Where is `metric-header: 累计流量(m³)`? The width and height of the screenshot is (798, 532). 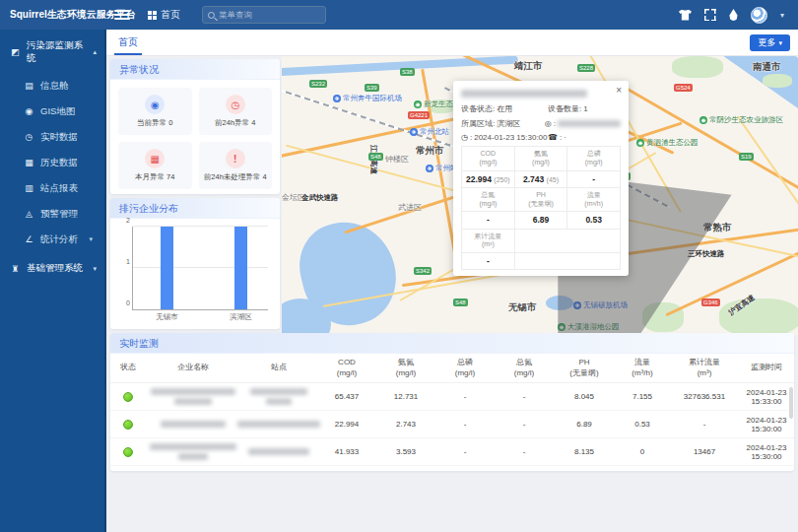
metric-header: 累计流量(m³) is located at coordinates (489, 242).